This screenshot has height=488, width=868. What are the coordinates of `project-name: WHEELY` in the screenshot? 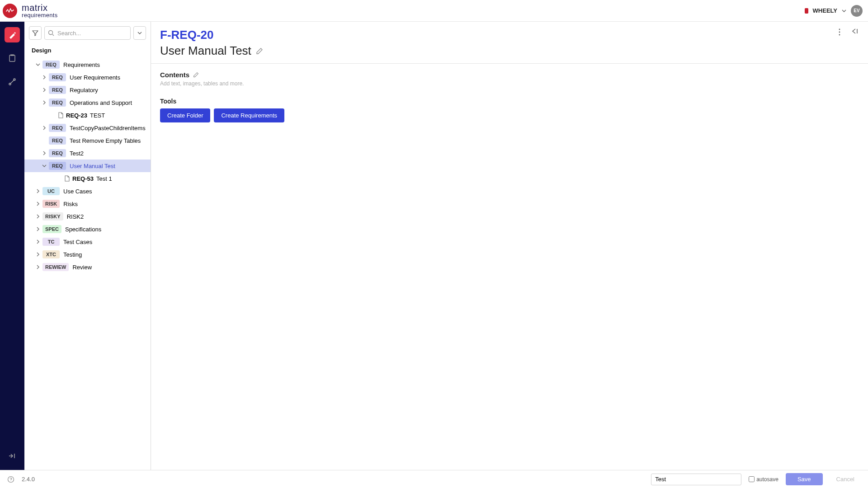 It's located at (825, 11).